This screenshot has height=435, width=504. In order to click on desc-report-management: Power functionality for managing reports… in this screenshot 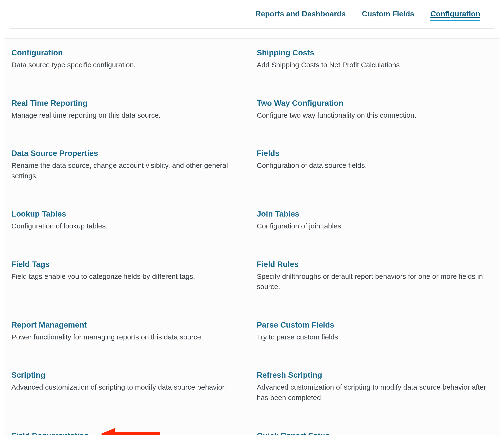, I will do `click(129, 337)`.